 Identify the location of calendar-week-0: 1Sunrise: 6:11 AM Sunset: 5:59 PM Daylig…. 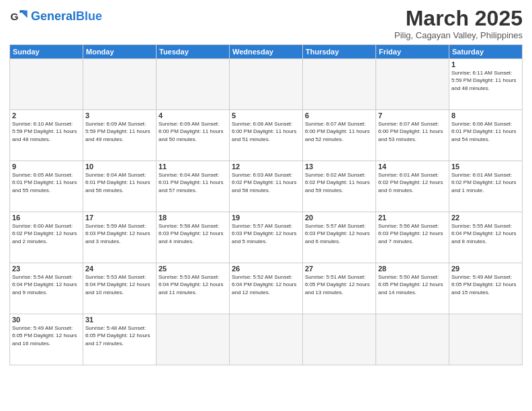
(266, 85).